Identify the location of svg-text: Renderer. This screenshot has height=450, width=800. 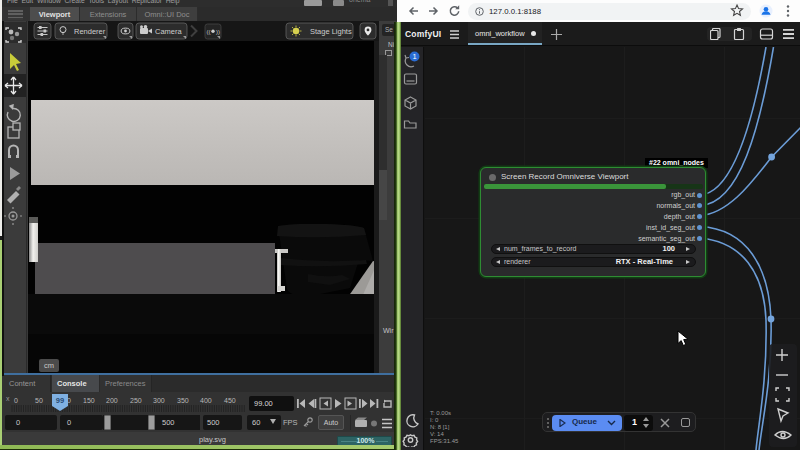
(90, 32).